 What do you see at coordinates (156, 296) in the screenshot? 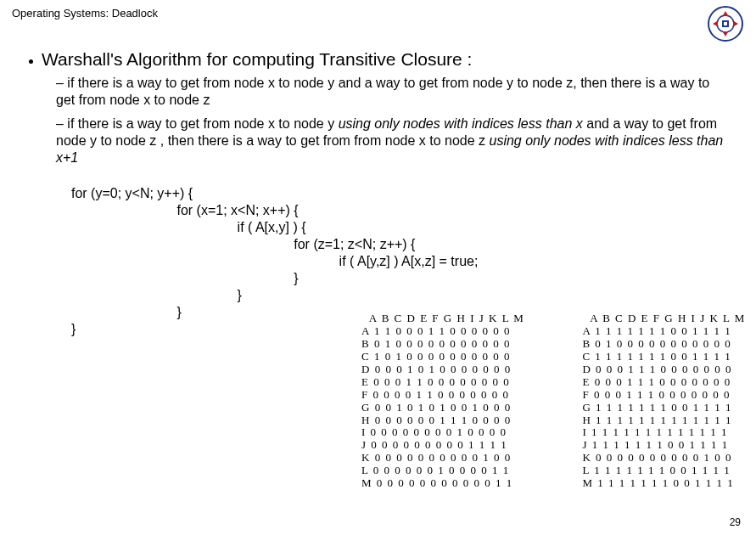
I see `code-l7: }` at bounding box center [156, 296].